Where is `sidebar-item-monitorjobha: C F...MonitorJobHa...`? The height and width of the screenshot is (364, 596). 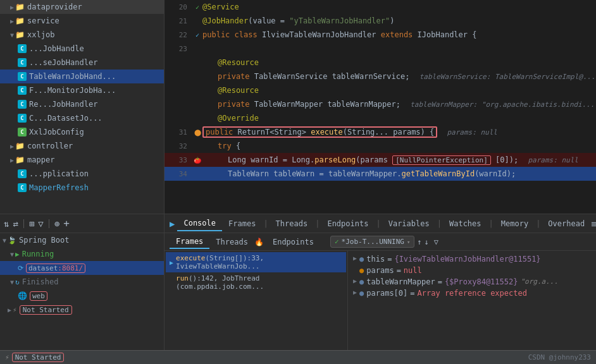
sidebar-item-monitorjobha: C F...MonitorJobHa... is located at coordinates (82, 90).